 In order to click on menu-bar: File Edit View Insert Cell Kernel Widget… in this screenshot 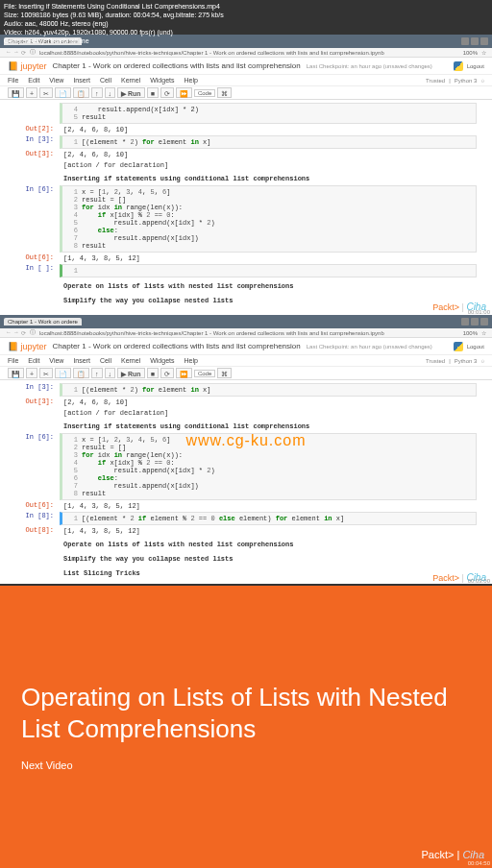, I will do `click(246, 81)`.